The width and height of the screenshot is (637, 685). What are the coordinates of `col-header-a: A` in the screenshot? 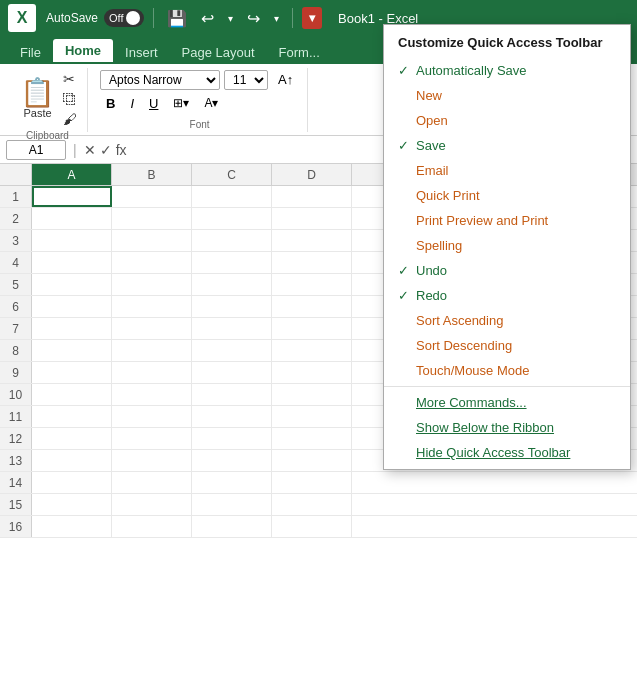 It's located at (72, 174).